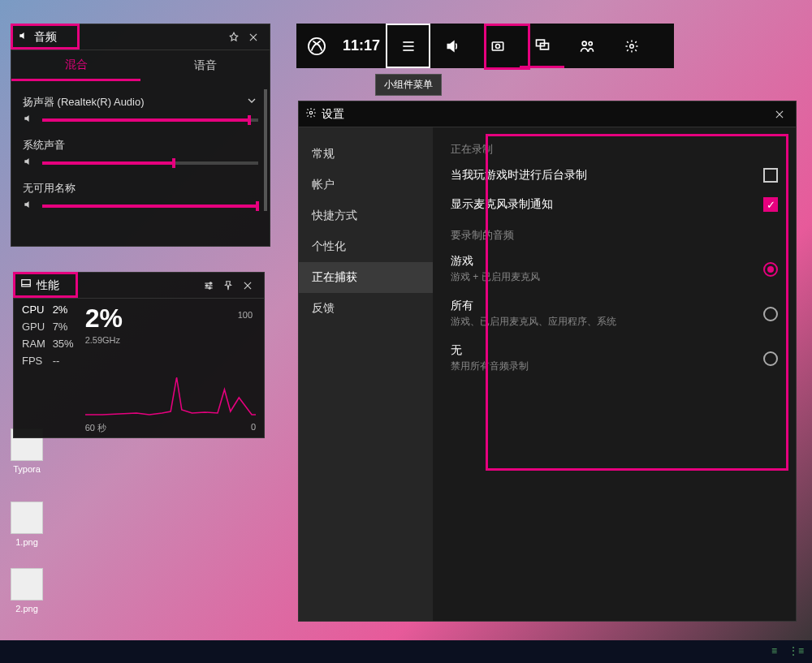 This screenshot has height=663, width=812. I want to click on cpu-graph: 60 秒 0, so click(171, 385).